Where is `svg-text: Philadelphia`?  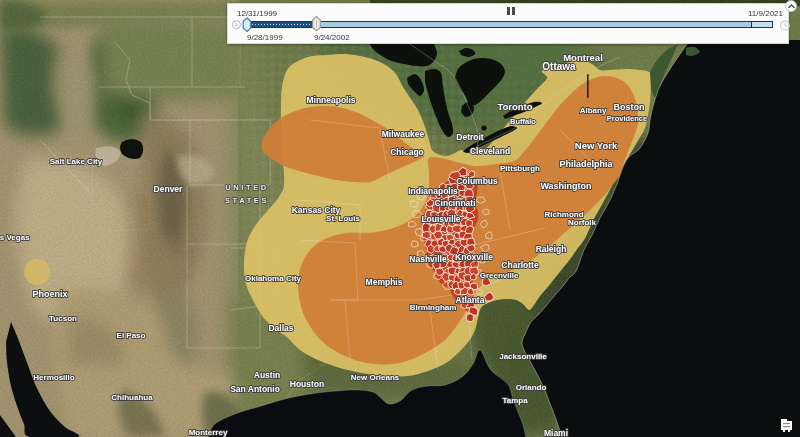 svg-text: Philadelphia is located at coordinates (586, 164).